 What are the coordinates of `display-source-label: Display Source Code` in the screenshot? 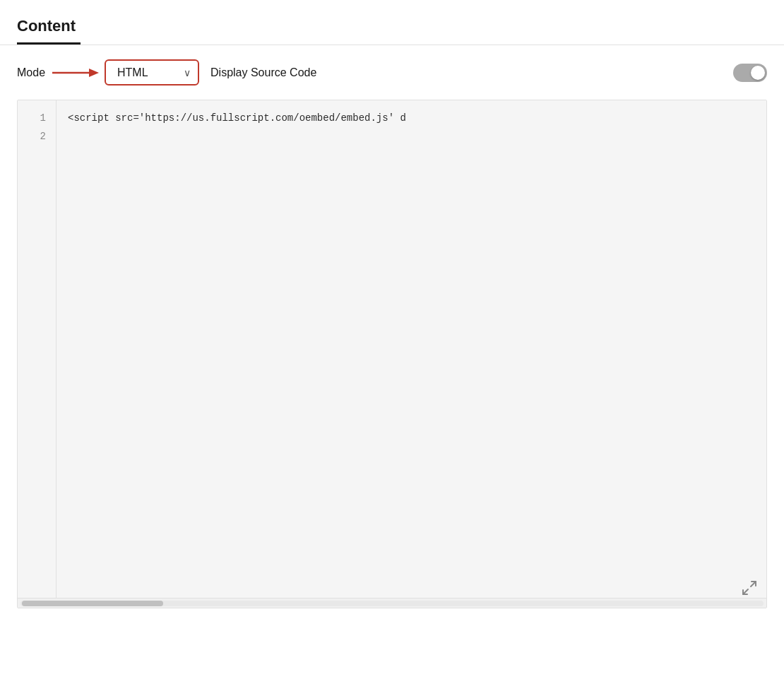 It's located at (263, 73).